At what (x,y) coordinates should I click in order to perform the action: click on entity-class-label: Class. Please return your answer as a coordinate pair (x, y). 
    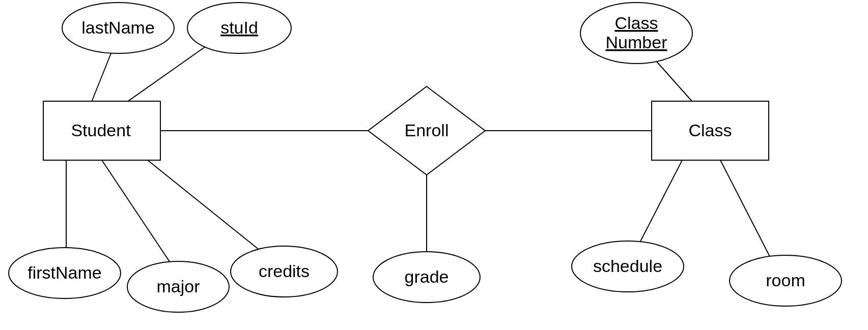
    Looking at the image, I should click on (710, 130).